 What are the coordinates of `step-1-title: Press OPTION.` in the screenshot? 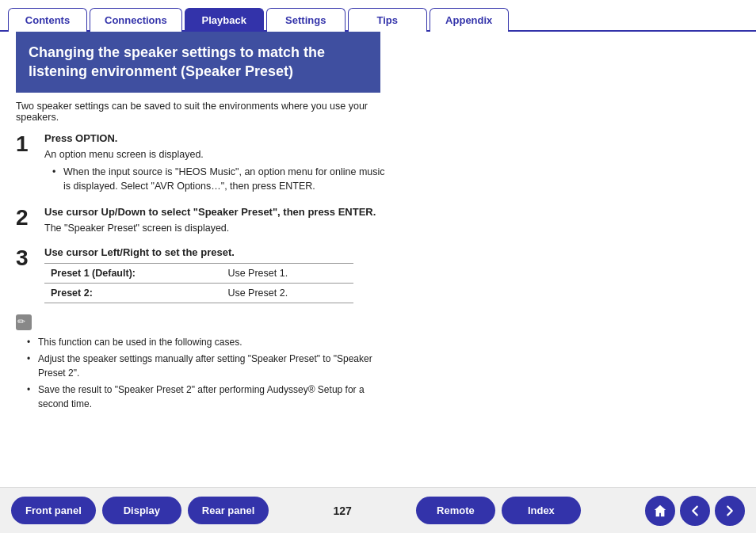 It's located at (216, 138).